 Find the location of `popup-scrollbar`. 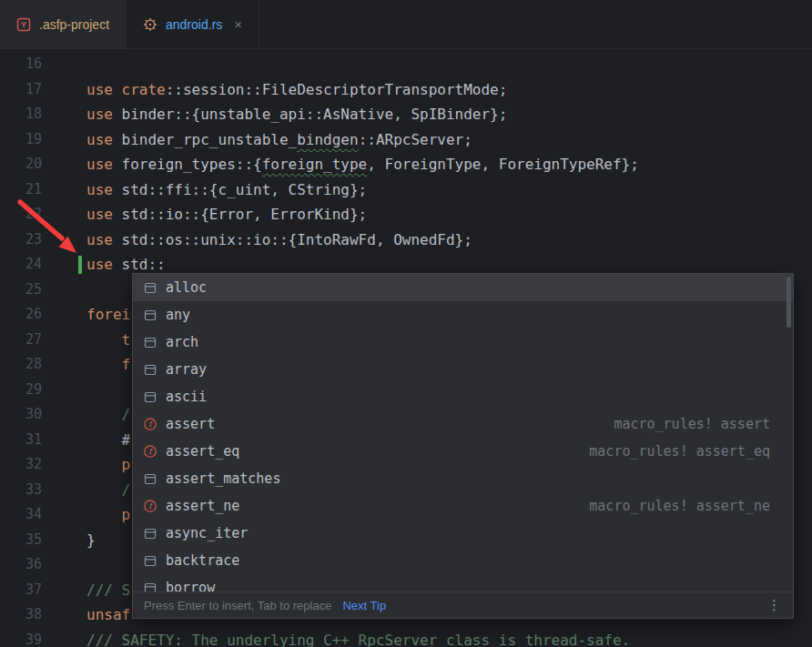

popup-scrollbar is located at coordinates (788, 302).